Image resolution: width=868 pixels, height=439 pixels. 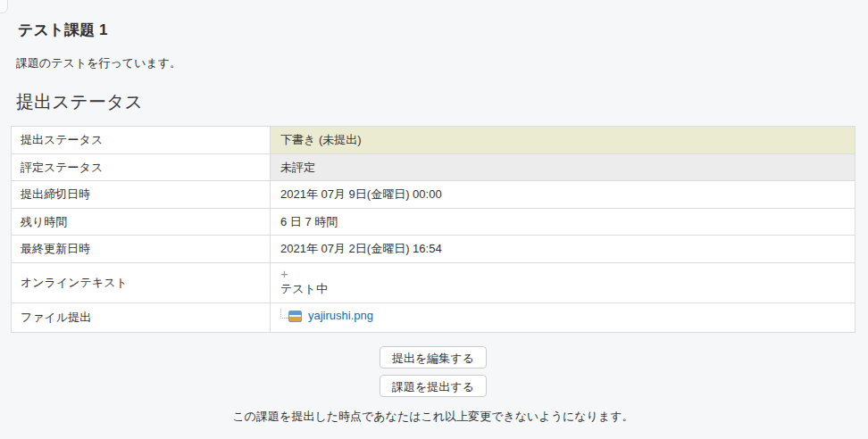 What do you see at coordinates (433, 357) in the screenshot?
I see `edit-submission-button: 提出を編集する` at bounding box center [433, 357].